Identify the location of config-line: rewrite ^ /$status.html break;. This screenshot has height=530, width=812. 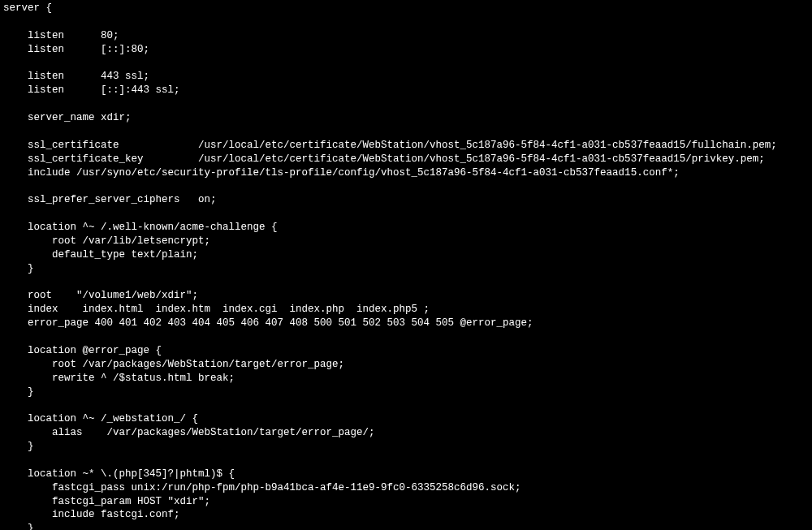
(408, 378).